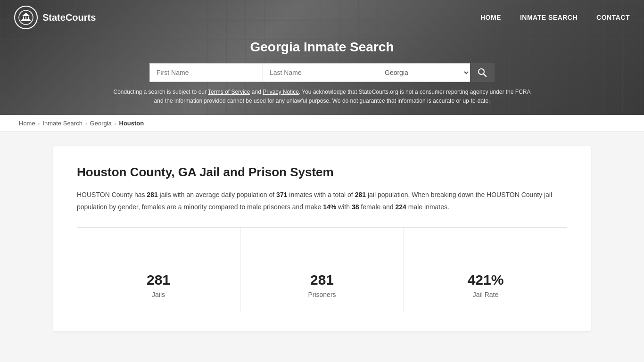 The image size is (644, 362). I want to click on last-name-input, so click(319, 73).